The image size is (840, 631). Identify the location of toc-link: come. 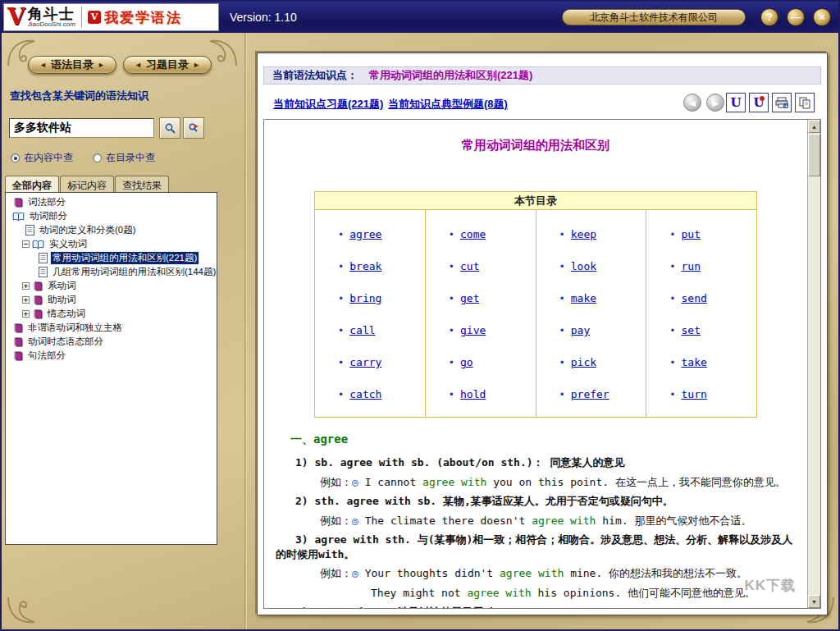
(472, 235).